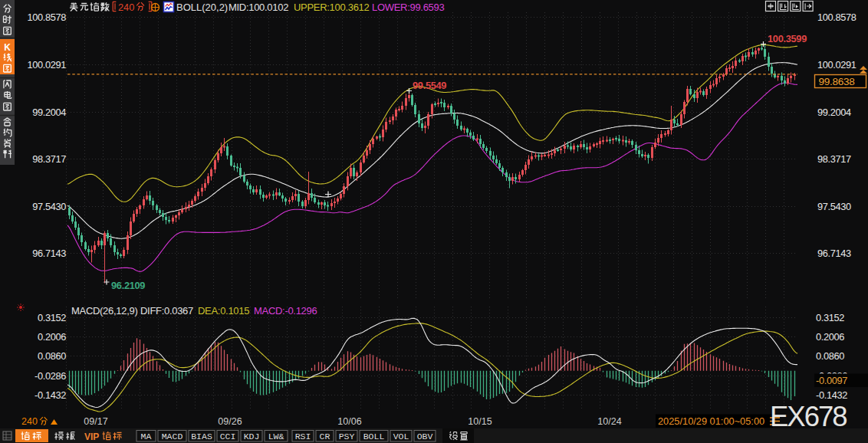 The height and width of the screenshot is (443, 868). Describe the element at coordinates (285, 311) in the screenshot. I see `svg-text: MACD:-0.1296` at that location.